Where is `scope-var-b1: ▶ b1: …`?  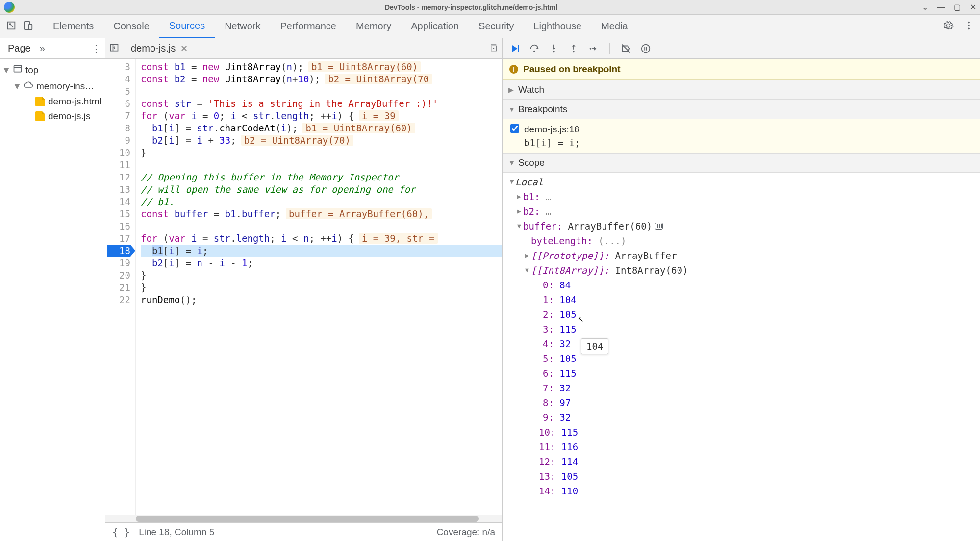
scope-var-b1: ▶ b1: … is located at coordinates (741, 197).